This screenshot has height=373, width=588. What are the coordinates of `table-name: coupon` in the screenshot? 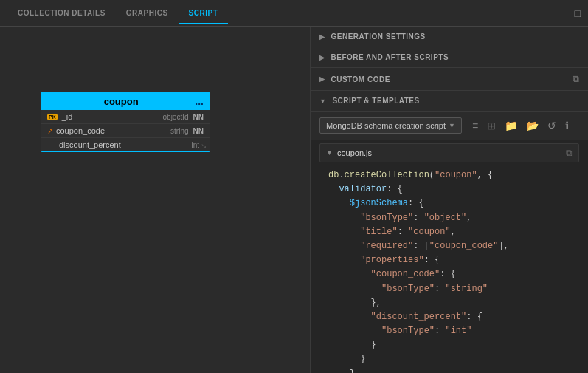 It's located at (121, 102).